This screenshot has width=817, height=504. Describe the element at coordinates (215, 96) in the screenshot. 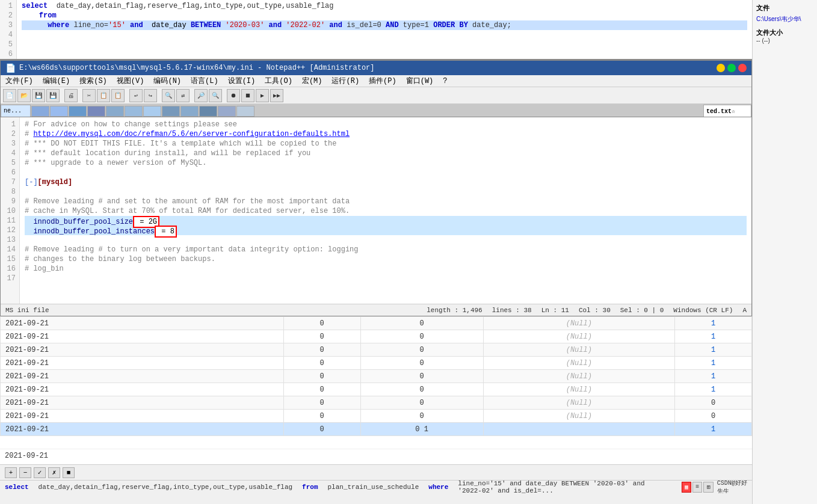

I see `tb-zoom-out: 🔍` at that location.